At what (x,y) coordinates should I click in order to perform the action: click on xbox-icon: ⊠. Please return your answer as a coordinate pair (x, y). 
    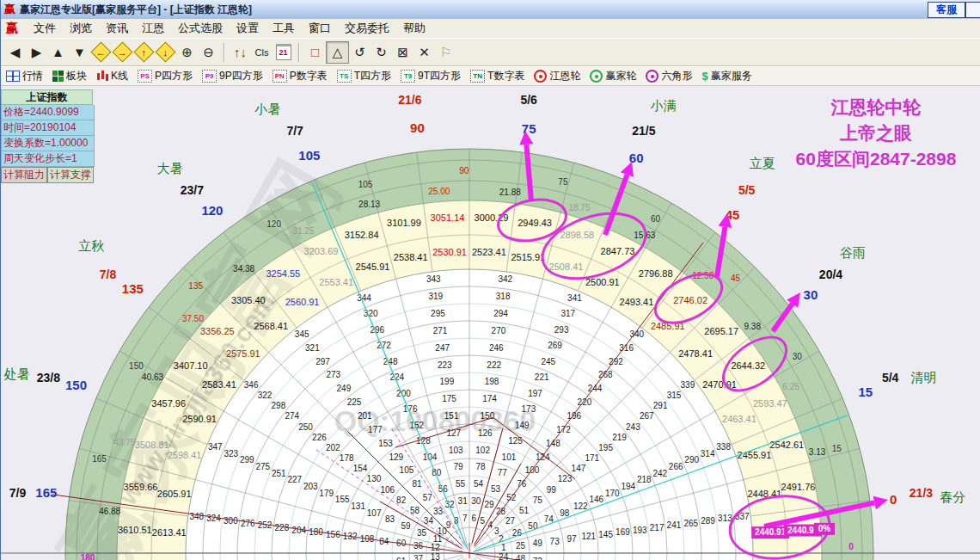
    Looking at the image, I should click on (402, 52).